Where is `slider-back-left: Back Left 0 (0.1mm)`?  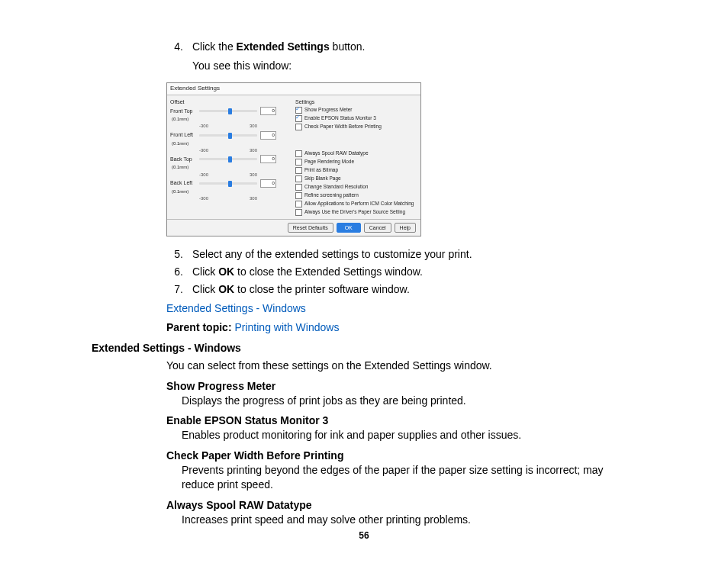
slider-back-left: Back Left 0 (0.1mm) is located at coordinates (231, 187).